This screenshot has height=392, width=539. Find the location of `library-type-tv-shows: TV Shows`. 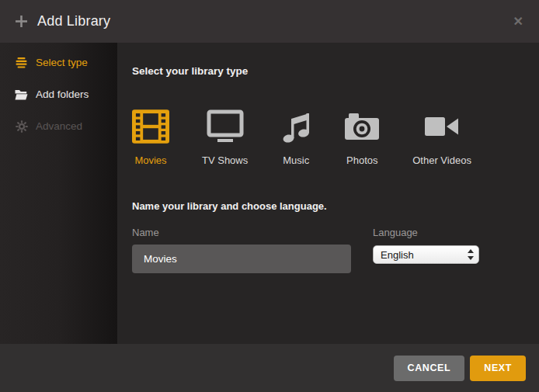

library-type-tv-shows: TV Shows is located at coordinates (225, 137).